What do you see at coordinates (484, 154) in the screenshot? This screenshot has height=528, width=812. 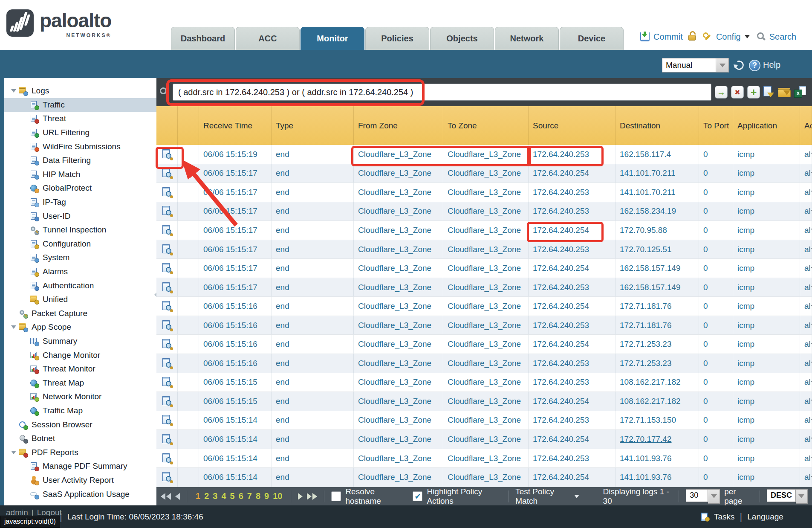 I see `table-row: 06/06 15:15:19endCloudflare_L3_ZoneCloud…` at bounding box center [484, 154].